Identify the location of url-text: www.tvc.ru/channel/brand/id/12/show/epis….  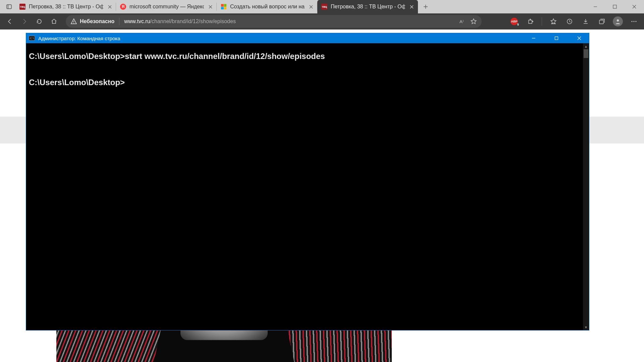
(180, 21).